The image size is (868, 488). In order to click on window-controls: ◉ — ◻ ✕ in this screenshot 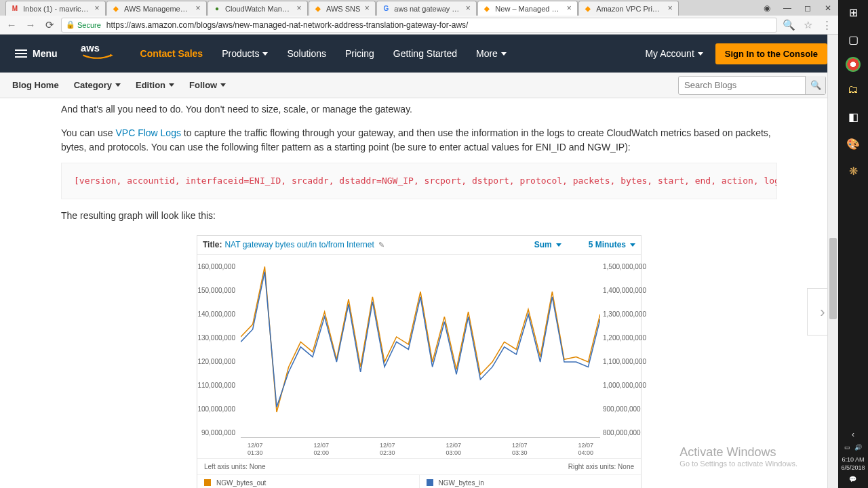, I will do `click(797, 8)`.